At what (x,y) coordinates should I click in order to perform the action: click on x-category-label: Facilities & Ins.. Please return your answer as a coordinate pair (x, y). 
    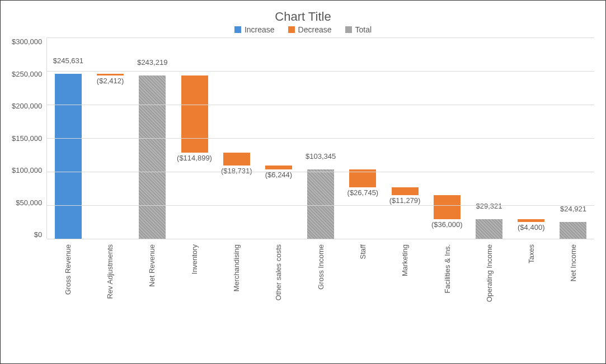
    Looking at the image, I should click on (447, 268).